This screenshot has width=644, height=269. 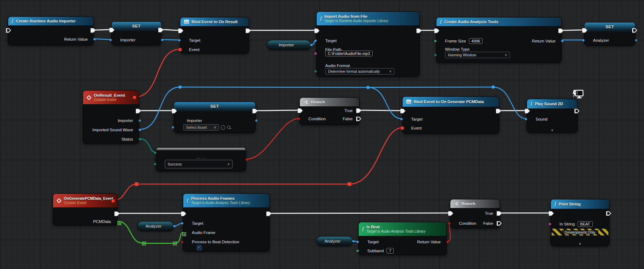 What do you see at coordinates (148, 146) in the screenshot?
I see `enum-wire` at bounding box center [148, 146].